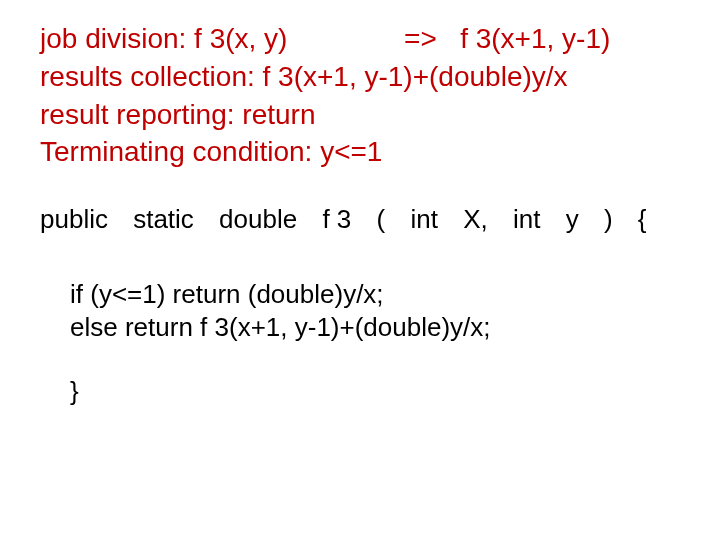 The width and height of the screenshot is (720, 540). Describe the element at coordinates (424, 219) in the screenshot. I see `kw-int-1: int` at that location.